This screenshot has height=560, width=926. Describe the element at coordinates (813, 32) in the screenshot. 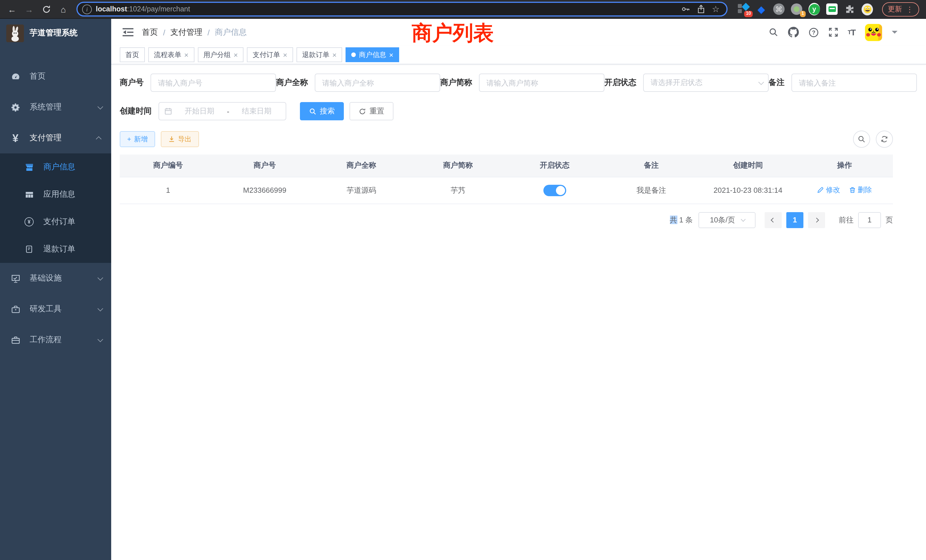

I see `help-icon: ?` at that location.